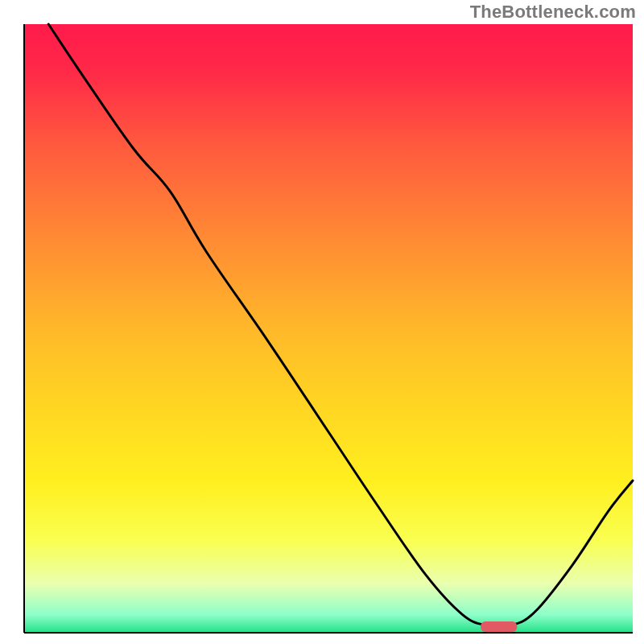 The image size is (644, 644). I want to click on optimal-marker, so click(499, 626).